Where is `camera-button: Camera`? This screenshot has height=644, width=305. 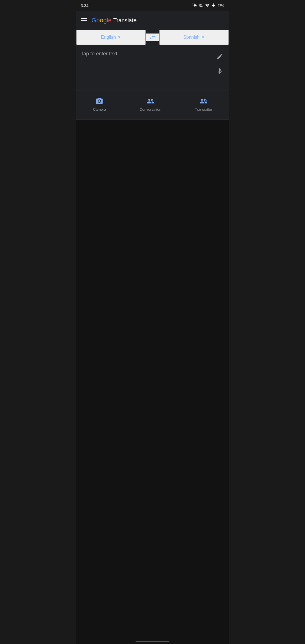 camera-button: Camera is located at coordinates (99, 105).